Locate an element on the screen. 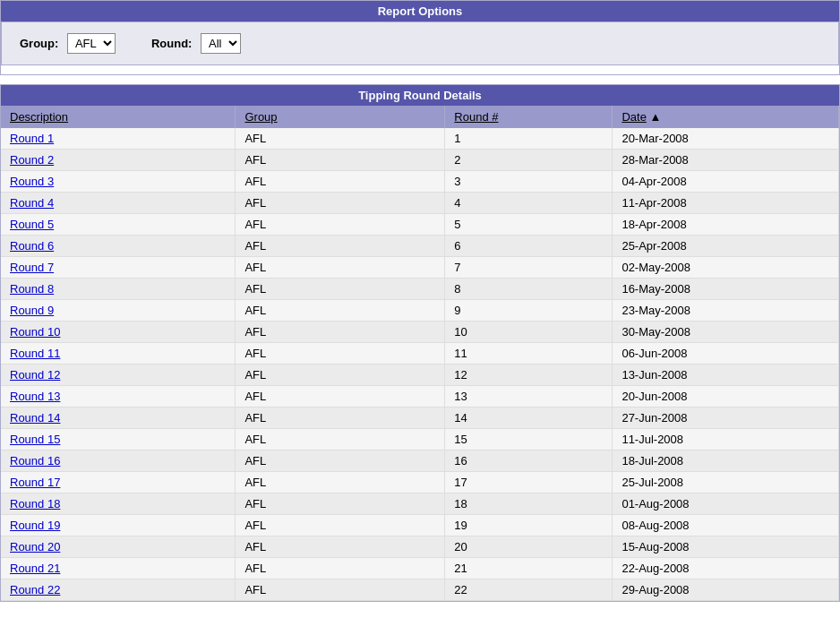 Image resolution: width=840 pixels, height=635 pixels. cell-date: 27-Jun-2008 is located at coordinates (725, 418).